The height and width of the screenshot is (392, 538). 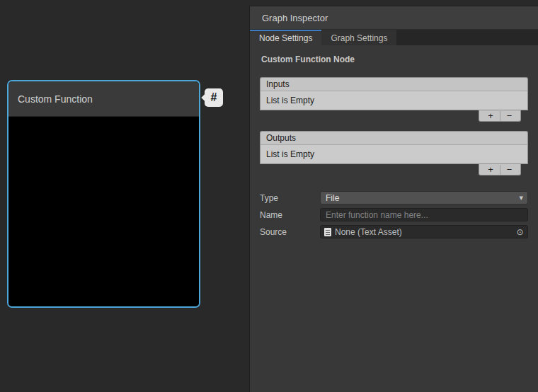 What do you see at coordinates (290, 154) in the screenshot?
I see `outputs-empty-text: List is Empty` at bounding box center [290, 154].